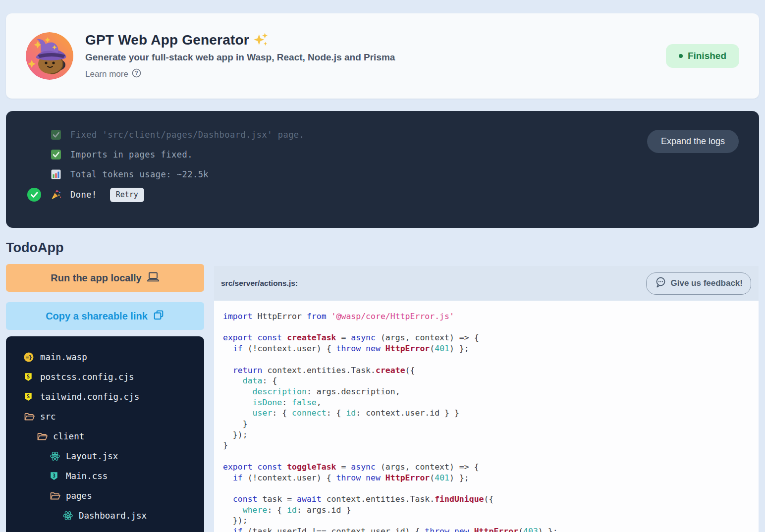 The width and height of the screenshot is (765, 532). Describe the element at coordinates (87, 377) in the screenshot. I see `file-tree-label: postcss.config.cjs` at that location.